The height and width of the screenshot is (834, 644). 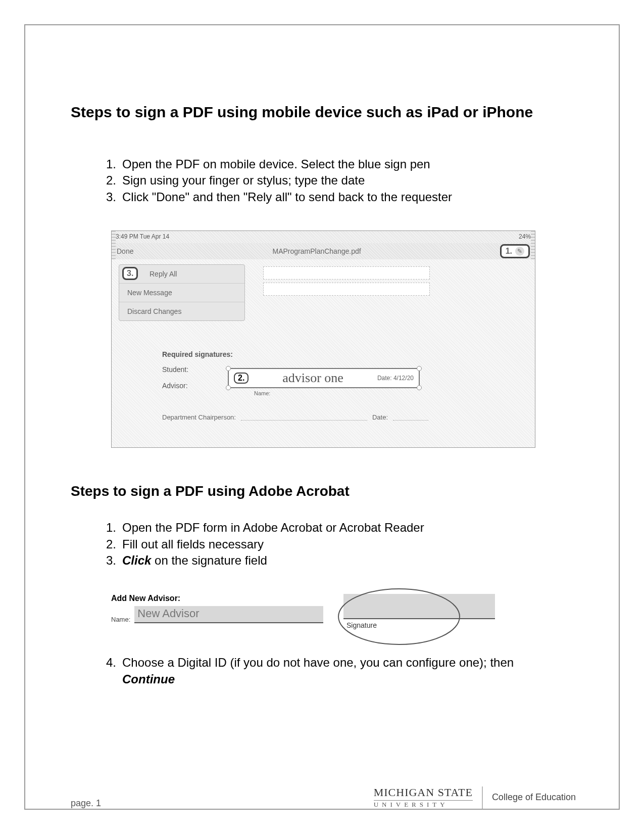 What do you see at coordinates (182, 311) in the screenshot?
I see `menu-item-discard: Discard Changes` at bounding box center [182, 311].